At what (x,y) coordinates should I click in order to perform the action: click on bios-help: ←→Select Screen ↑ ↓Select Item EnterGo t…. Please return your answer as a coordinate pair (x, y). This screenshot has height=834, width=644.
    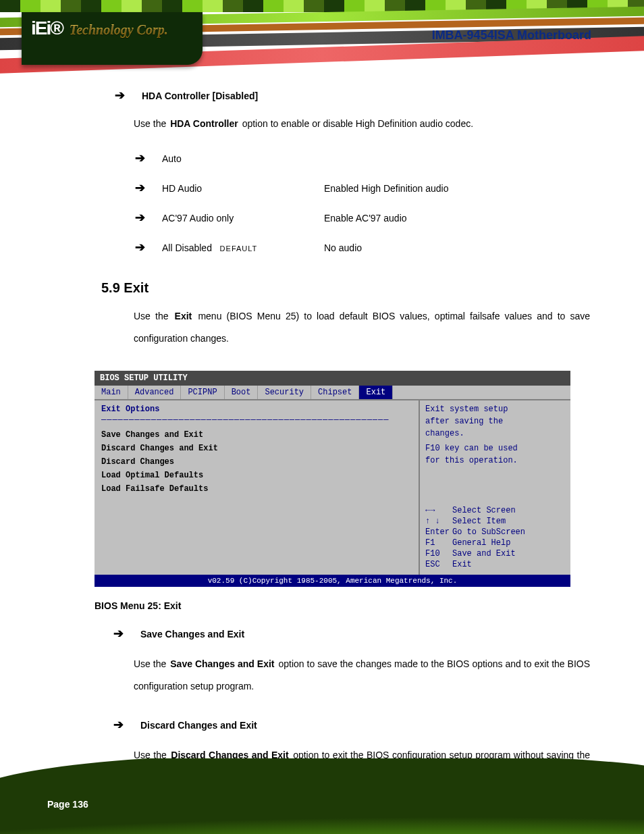
    Looking at the image, I should click on (495, 538).